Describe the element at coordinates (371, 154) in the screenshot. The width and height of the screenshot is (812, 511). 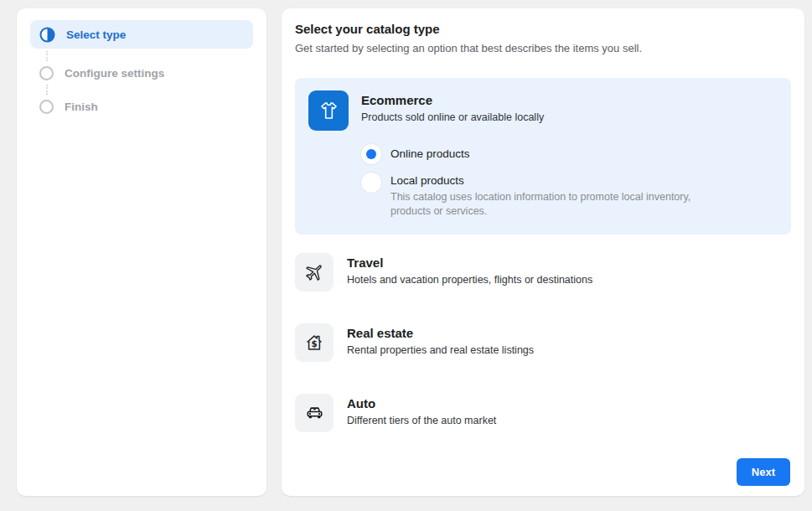
I see `radio-online-products` at that location.